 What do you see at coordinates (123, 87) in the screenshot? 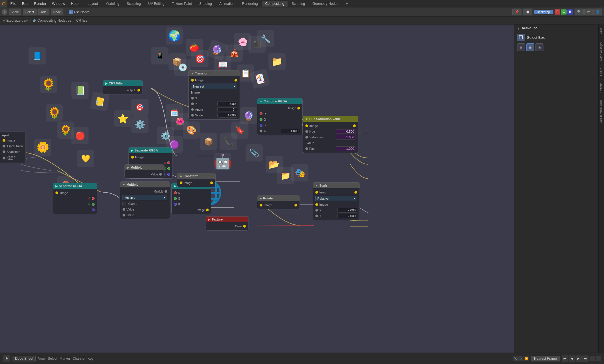
I see `crt-filter-node: ▶ CRT Filter output` at bounding box center [123, 87].